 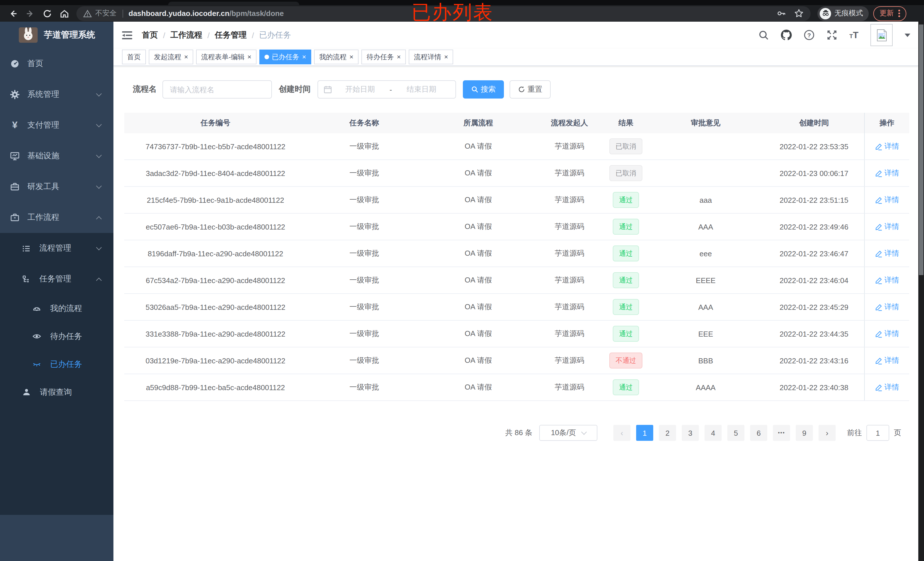 I want to click on status-badge: 不通过, so click(x=626, y=361).